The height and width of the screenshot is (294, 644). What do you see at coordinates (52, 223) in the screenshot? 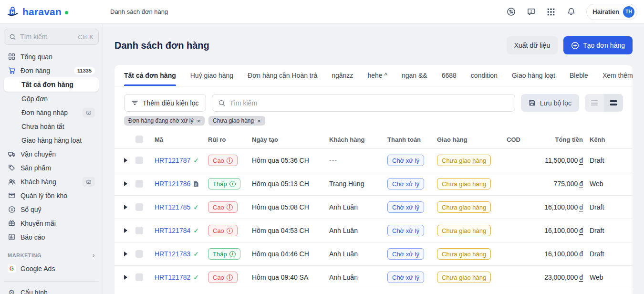
I see `sidebar-item-khuyen-mai: Khuyến mãi` at bounding box center [52, 223].